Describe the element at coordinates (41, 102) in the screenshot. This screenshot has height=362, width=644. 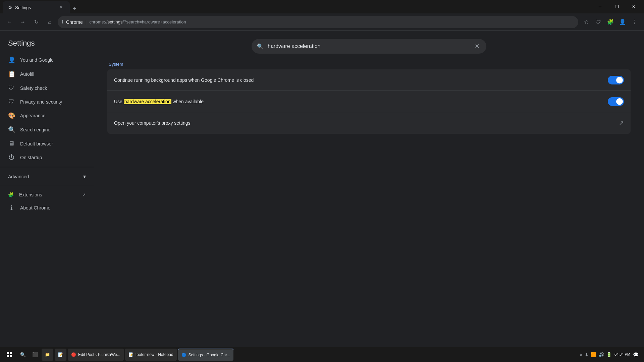
I see `sidebar-item-label: Privacy and security` at that location.